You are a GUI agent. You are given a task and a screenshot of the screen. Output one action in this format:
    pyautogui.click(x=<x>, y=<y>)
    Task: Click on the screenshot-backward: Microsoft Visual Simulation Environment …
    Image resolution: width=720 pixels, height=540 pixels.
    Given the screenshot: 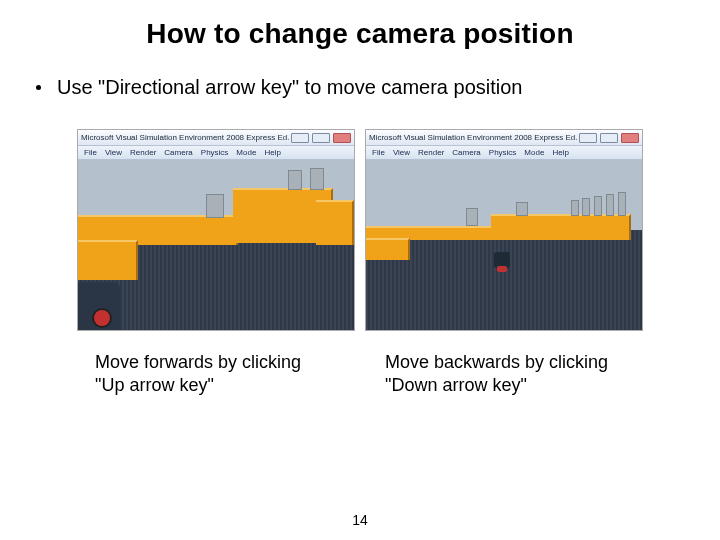 What is the action you would take?
    pyautogui.click(x=504, y=230)
    